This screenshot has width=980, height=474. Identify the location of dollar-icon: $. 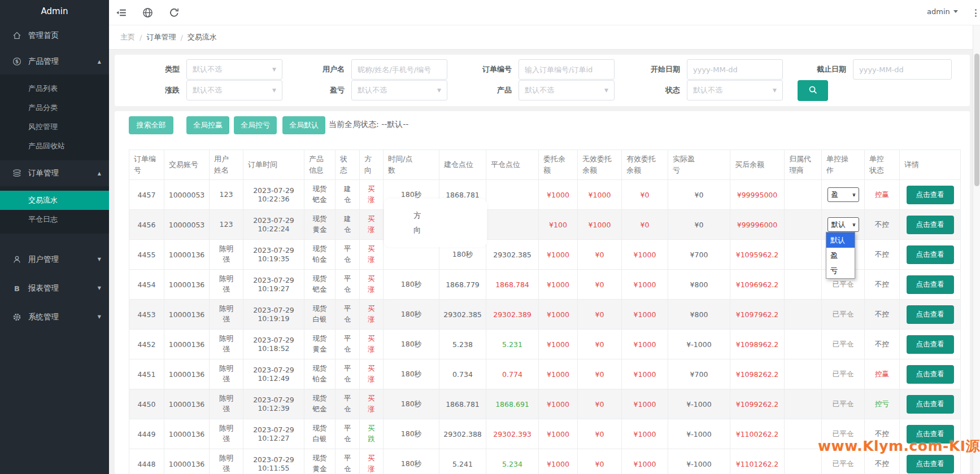
(17, 62).